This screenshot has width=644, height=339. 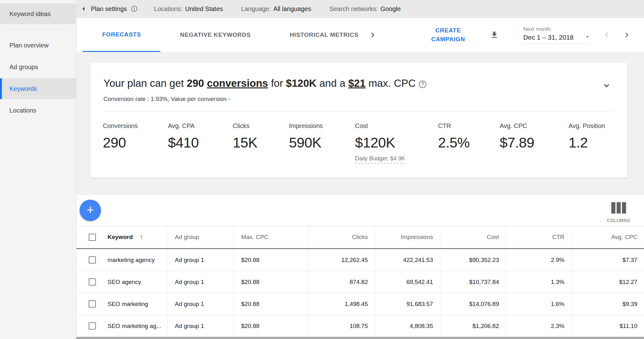 What do you see at coordinates (365, 9) in the screenshot?
I see `search-networks-filter: Search networks: Google` at bounding box center [365, 9].